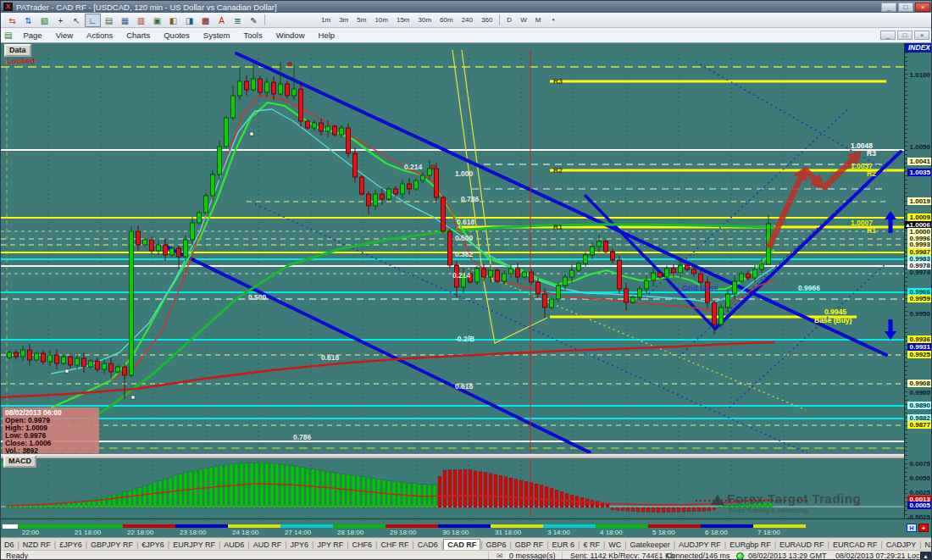  Describe the element at coordinates (344, 20) in the screenshot. I see `timeframe-3m: 3m` at that location.